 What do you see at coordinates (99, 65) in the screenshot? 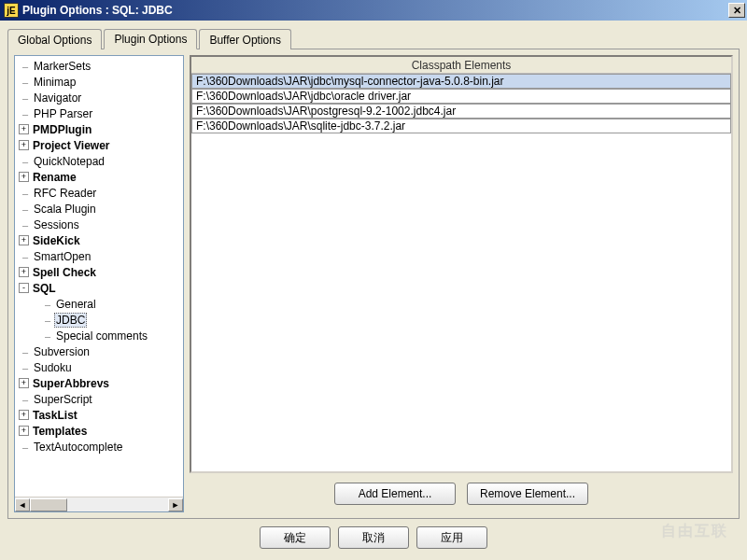
I see `tree-item-markersets: –MarkerSets` at bounding box center [99, 65].